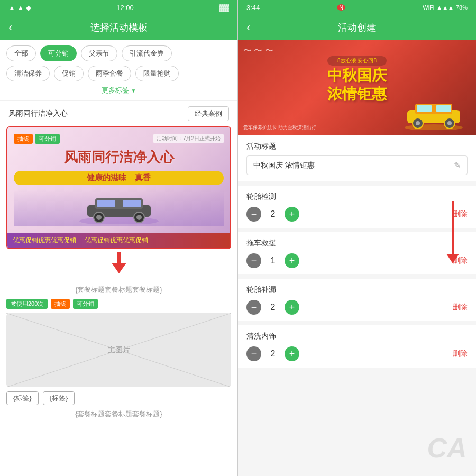 The image size is (476, 476). Describe the element at coordinates (109, 74) in the screenshot. I see `tag-rain: 雨季套餐` at that location.